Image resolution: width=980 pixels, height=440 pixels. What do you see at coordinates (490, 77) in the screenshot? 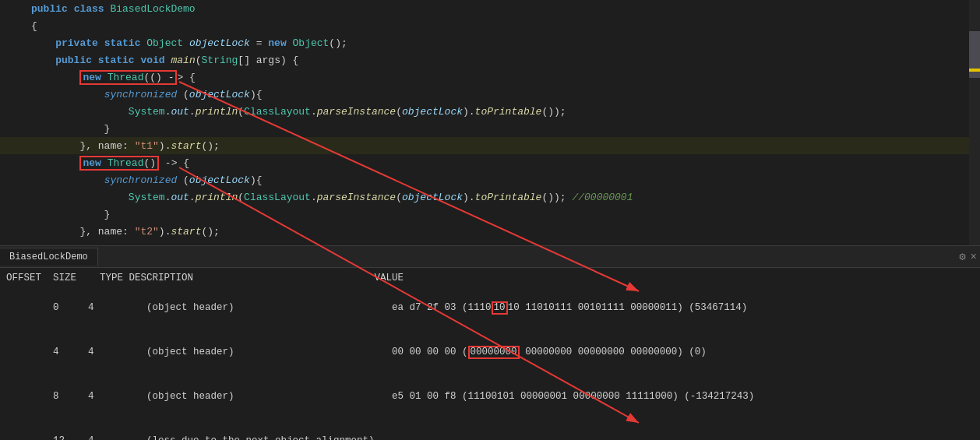
I see `thread1-line: new Thread(() -> {` at bounding box center [490, 77].